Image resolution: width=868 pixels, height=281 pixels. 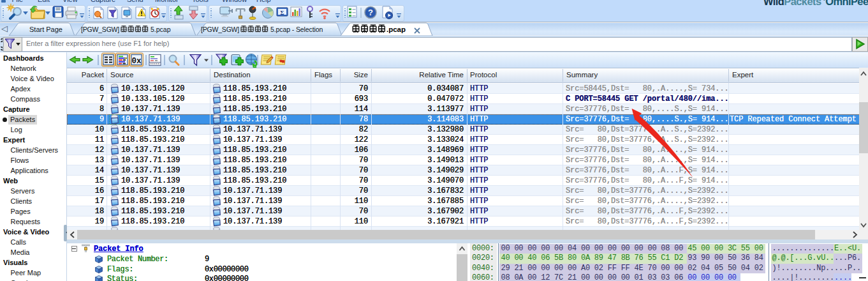 I want to click on svg-text: 5.pcap, so click(x=161, y=29).